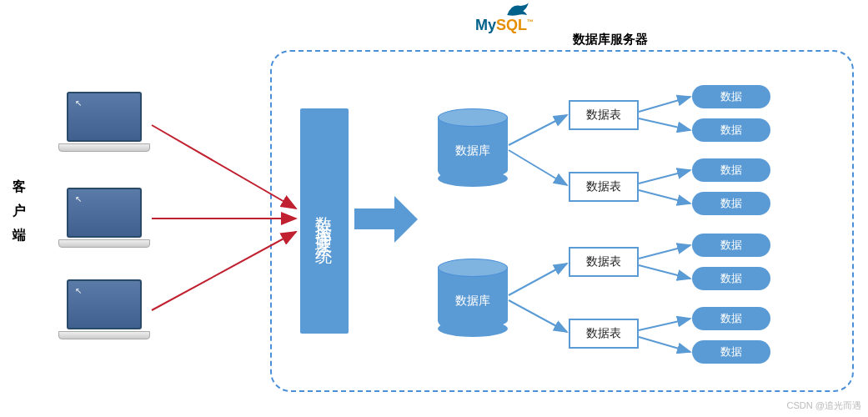 Image resolution: width=868 pixels, height=417 pixels. What do you see at coordinates (324, 221) in the screenshot?
I see `dbms-block: 数据库管理系统` at bounding box center [324, 221].